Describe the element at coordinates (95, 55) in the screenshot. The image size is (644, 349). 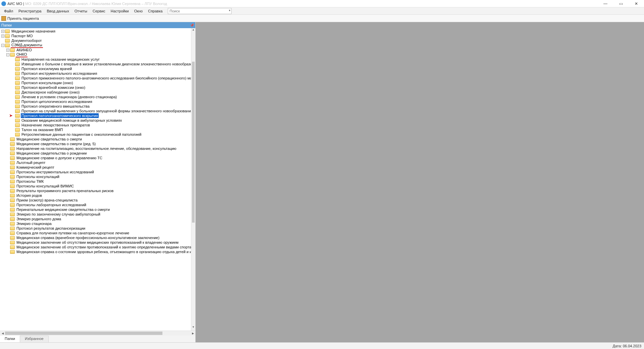
I see `tree-row: −ОНКО` at that location.